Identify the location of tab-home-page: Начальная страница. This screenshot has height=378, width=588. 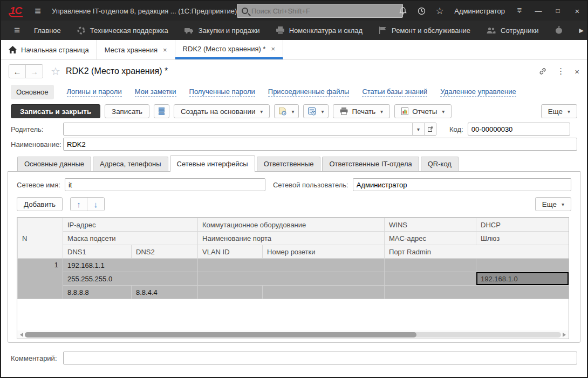
(49, 50).